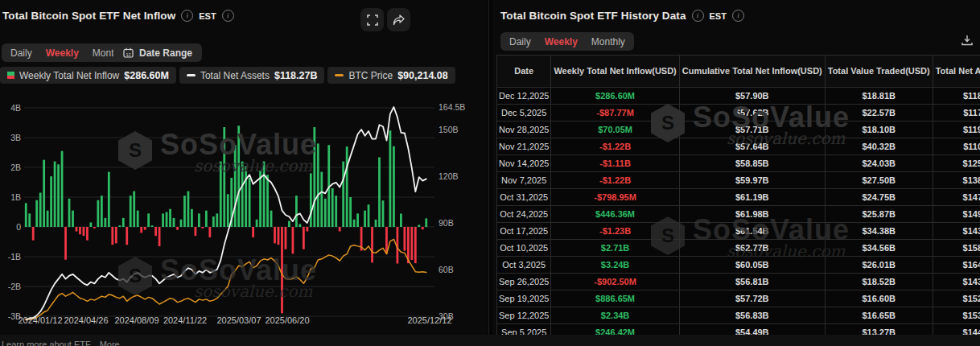 The width and height of the screenshot is (980, 346). Describe the element at coordinates (879, 180) in the screenshot. I see `total-value-traded-cell: $27.50B` at that location.